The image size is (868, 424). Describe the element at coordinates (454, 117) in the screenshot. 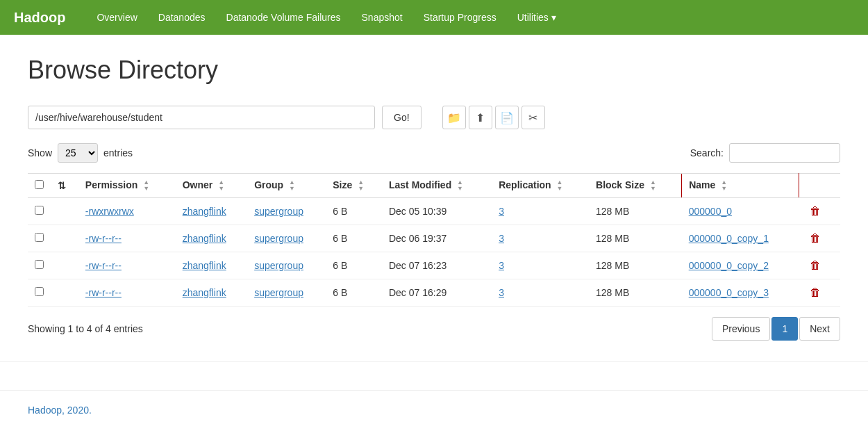

I see `folder-icon-btn: 📁` at that location.